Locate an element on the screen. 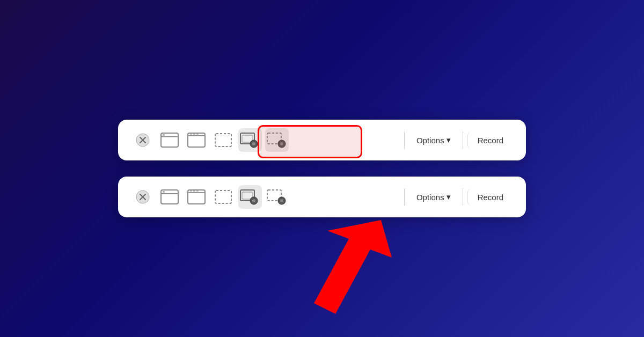 Image resolution: width=644 pixels, height=337 pixels. selection-icon is located at coordinates (223, 140).